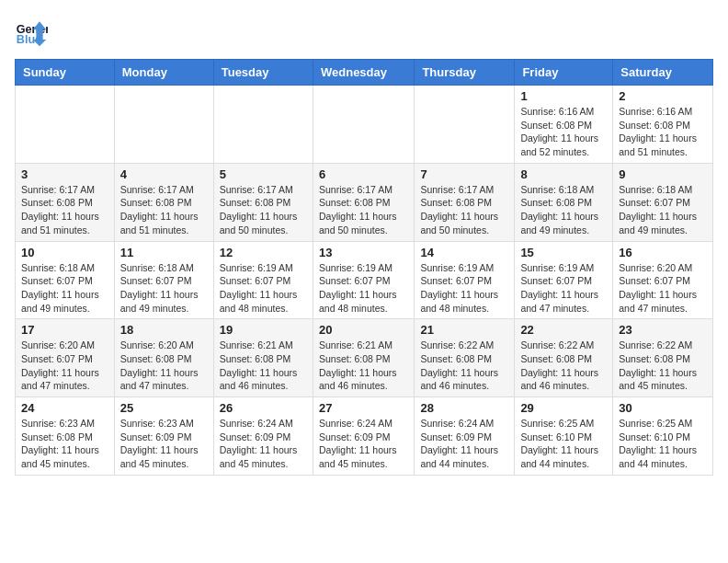 The height and width of the screenshot is (563, 728). I want to click on calendar-cell: 4Sunrise: 6:17 AM Sunset: 6:08 PM Daylig…, so click(164, 202).